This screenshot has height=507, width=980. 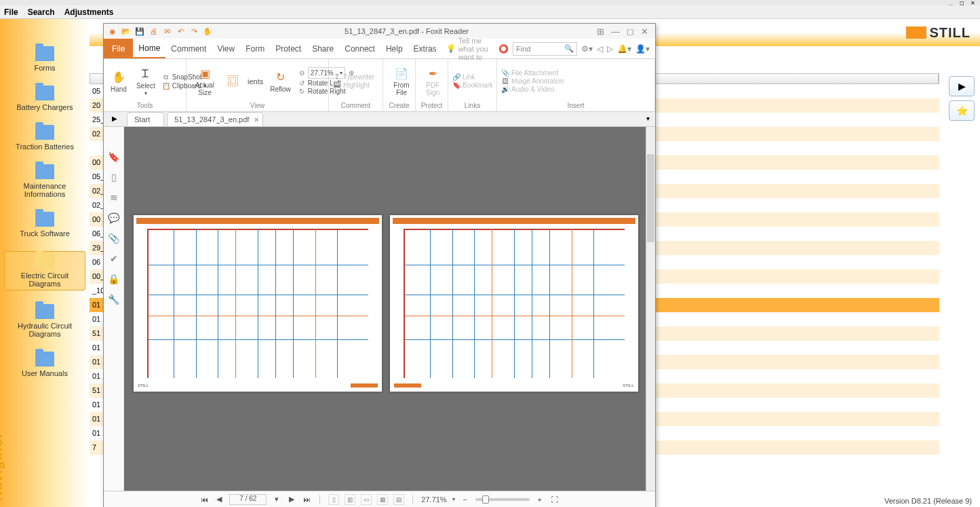 What do you see at coordinates (540, 500) in the screenshot?
I see `zoom-in-button: +` at bounding box center [540, 500].